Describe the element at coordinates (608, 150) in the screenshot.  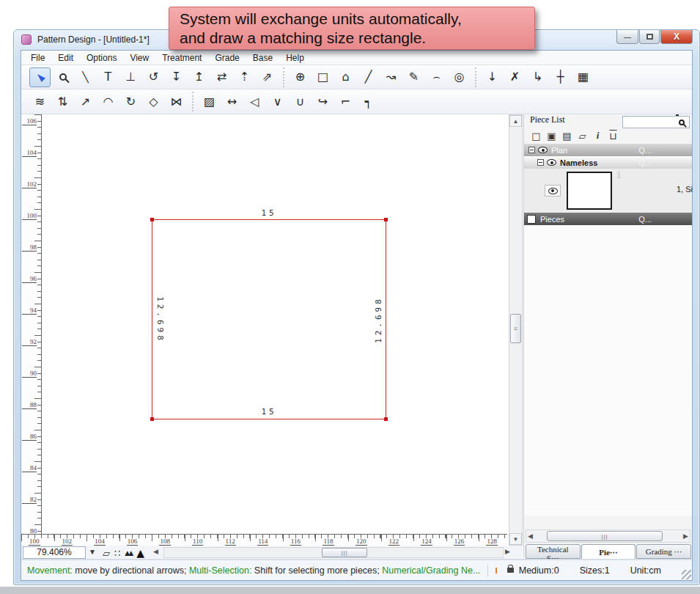
I see `tree-row-plan: Plan Q...` at that location.